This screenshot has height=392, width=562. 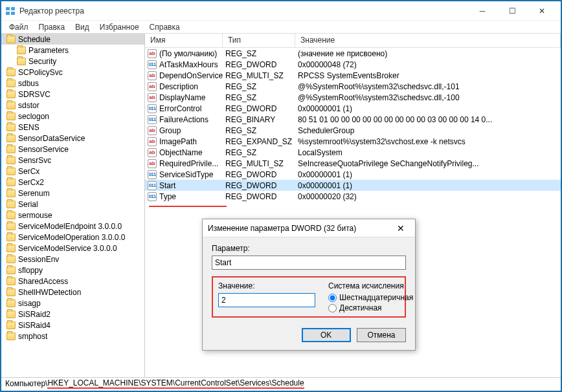 I want to click on tree-item: SensorDataService, so click(x=73, y=138).